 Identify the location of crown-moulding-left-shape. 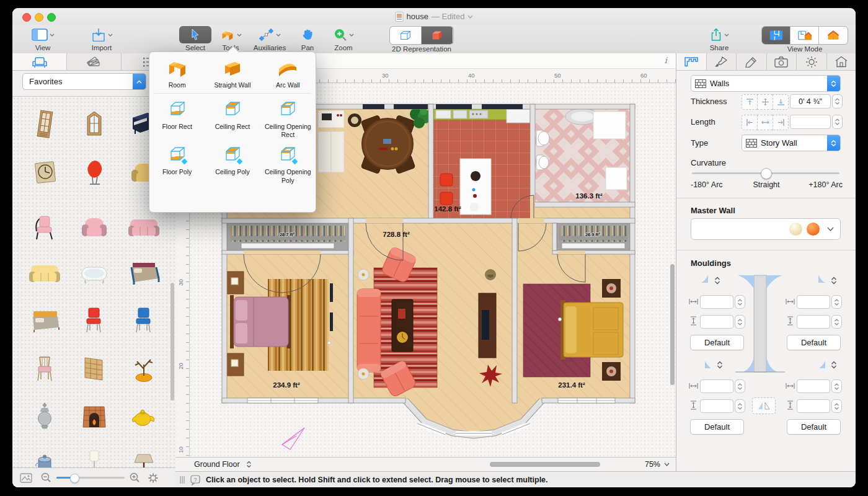
(705, 280).